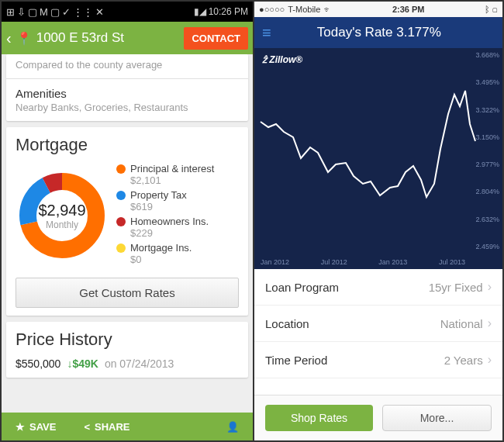  What do you see at coordinates (378, 360) in the screenshot?
I see `setting-time-period: Time Period 2 Years›` at bounding box center [378, 360].